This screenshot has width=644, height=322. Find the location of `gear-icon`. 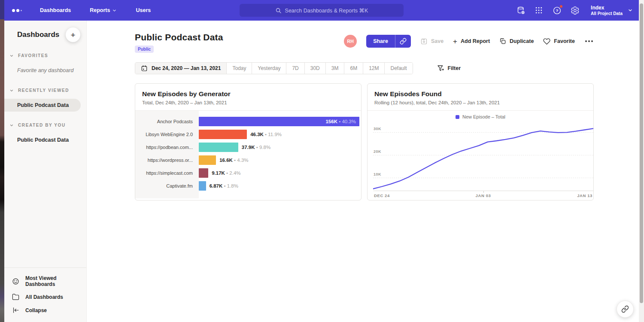

gear-icon is located at coordinates (575, 10).